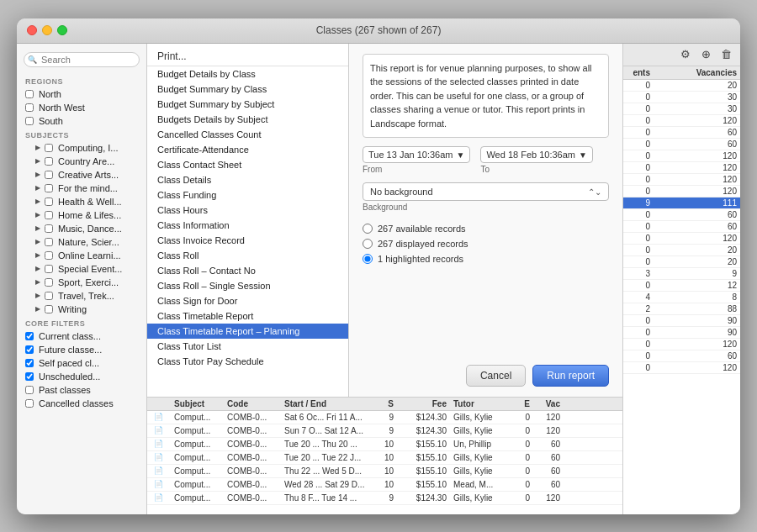 This screenshot has height=532, width=757. I want to click on right-table-row: 288, so click(681, 309).